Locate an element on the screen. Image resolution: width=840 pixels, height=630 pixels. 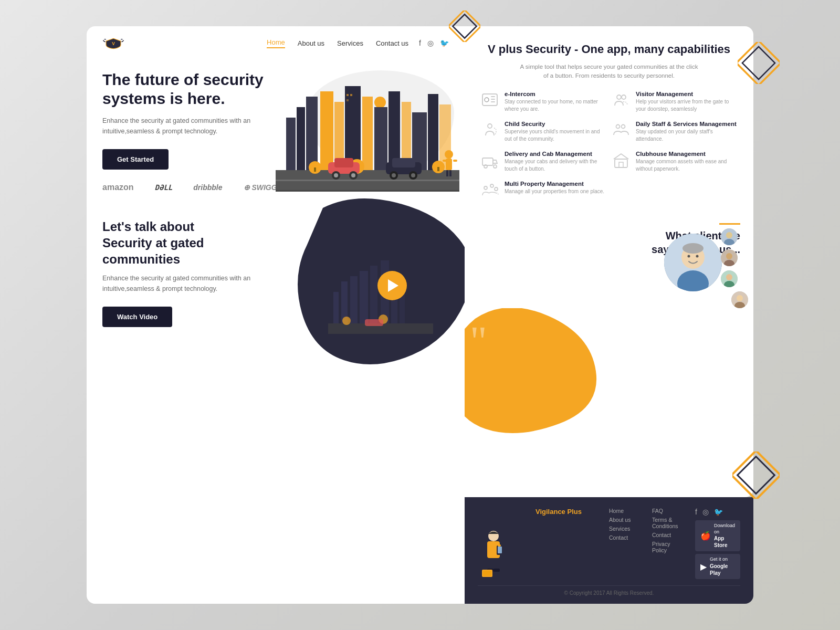
watch-video-button: Watch Video is located at coordinates (138, 317).